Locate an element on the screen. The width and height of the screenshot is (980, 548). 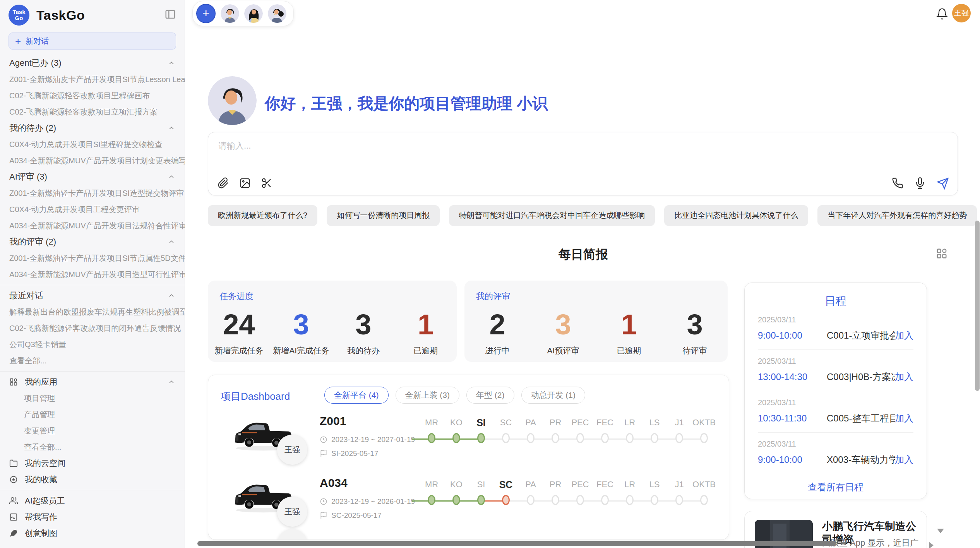
add-agent-button: + is located at coordinates (206, 14).